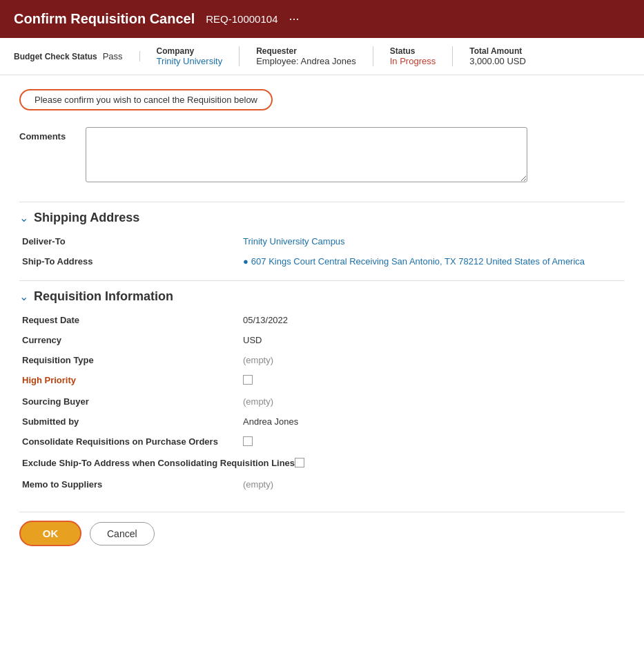  Describe the element at coordinates (242, 19) in the screenshot. I see `req-id: REQ-10000104` at that location.